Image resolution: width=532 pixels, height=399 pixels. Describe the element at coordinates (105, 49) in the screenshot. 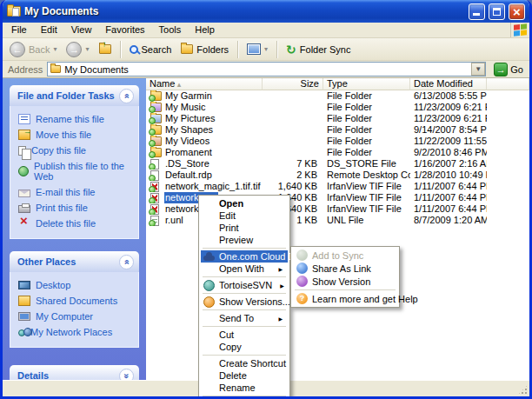

I see `up-folder-icon` at that location.